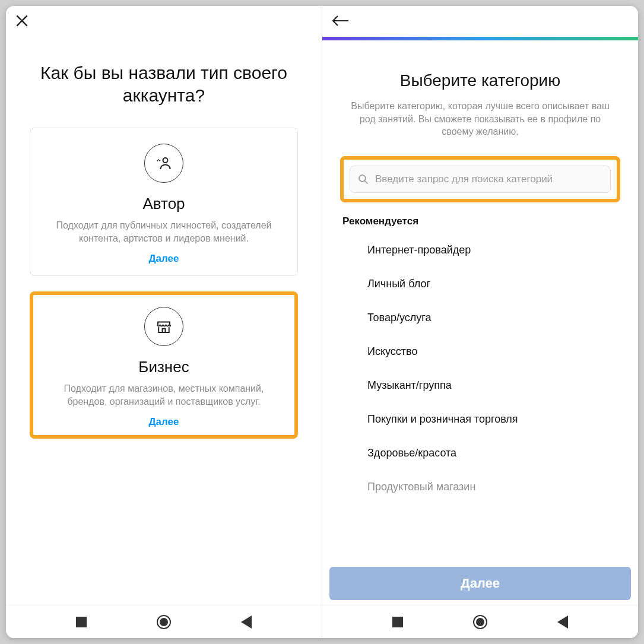  I want to click on author-icon, so click(164, 163).